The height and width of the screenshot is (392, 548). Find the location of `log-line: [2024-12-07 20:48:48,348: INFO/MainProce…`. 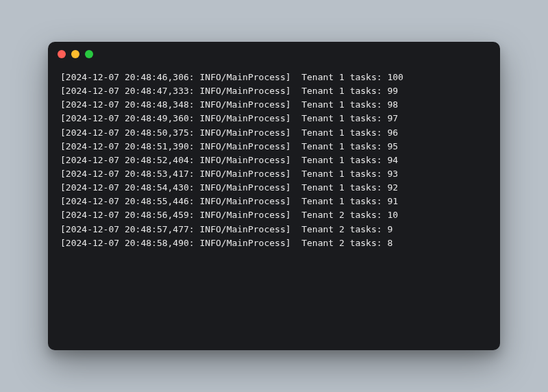

log-line: [2024-12-07 20:48:48,348: INFO/MainProce… is located at coordinates (274, 105).